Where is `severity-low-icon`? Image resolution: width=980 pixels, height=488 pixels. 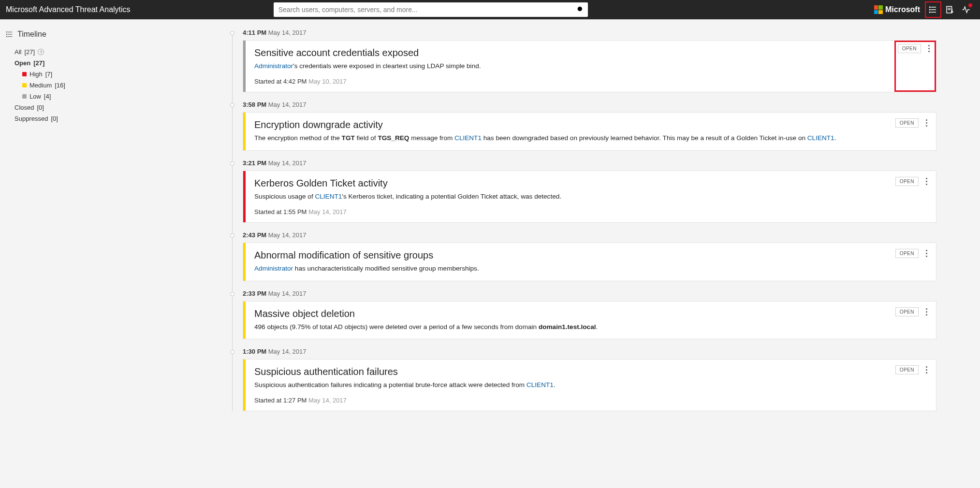 severity-low-icon is located at coordinates (24, 97).